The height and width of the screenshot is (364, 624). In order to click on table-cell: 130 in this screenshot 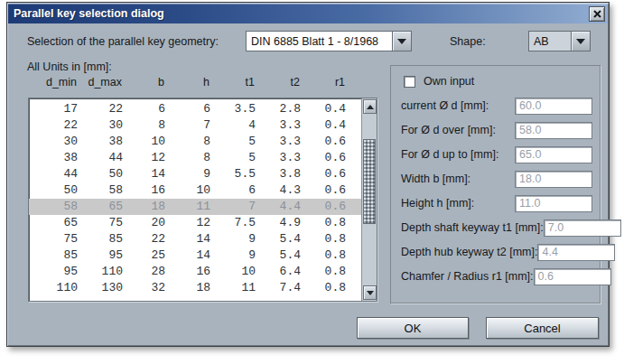, I will do `click(100, 288)`.